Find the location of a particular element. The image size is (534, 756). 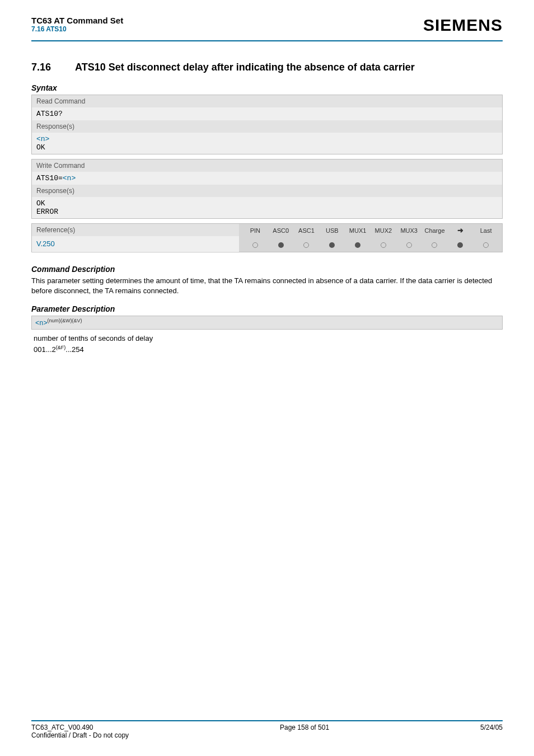

col-usb: USB is located at coordinates (332, 231).